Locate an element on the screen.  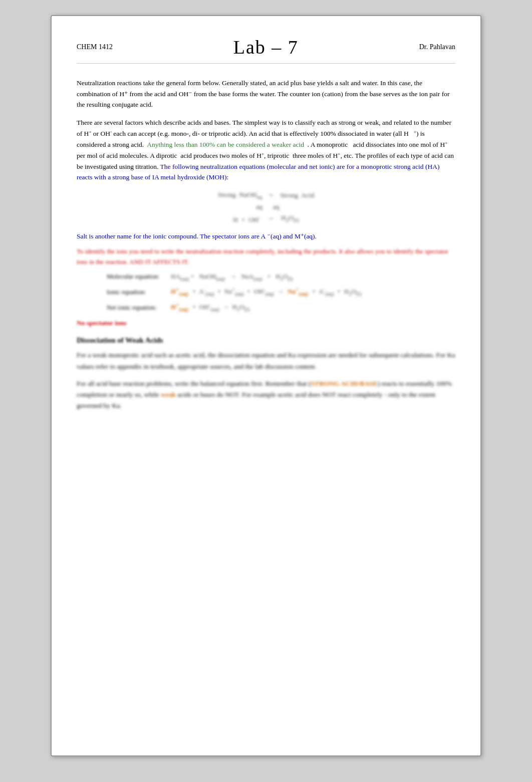
ionic-label: Ionic equation: is located at coordinates (137, 292).